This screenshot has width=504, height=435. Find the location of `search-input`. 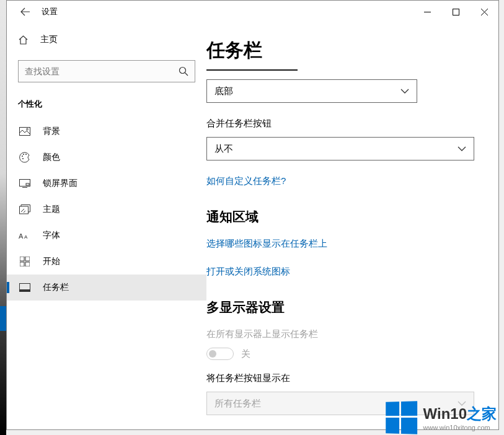

search-input is located at coordinates (102, 71).